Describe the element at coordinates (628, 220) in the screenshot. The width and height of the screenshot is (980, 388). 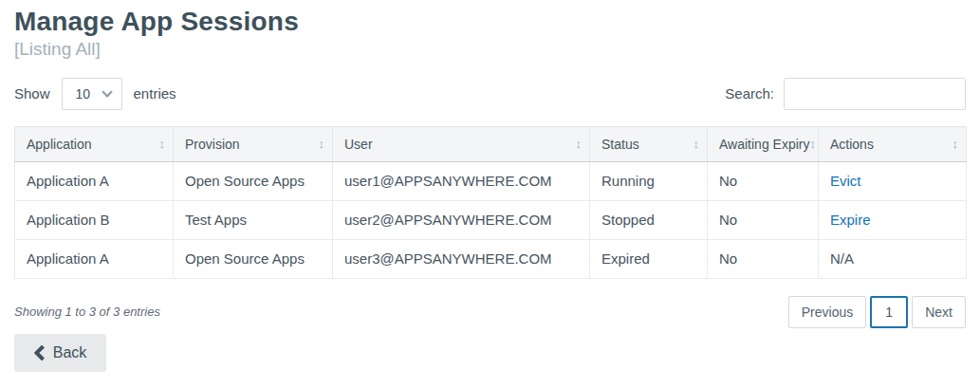
I see `cell-text: Stopped` at that location.